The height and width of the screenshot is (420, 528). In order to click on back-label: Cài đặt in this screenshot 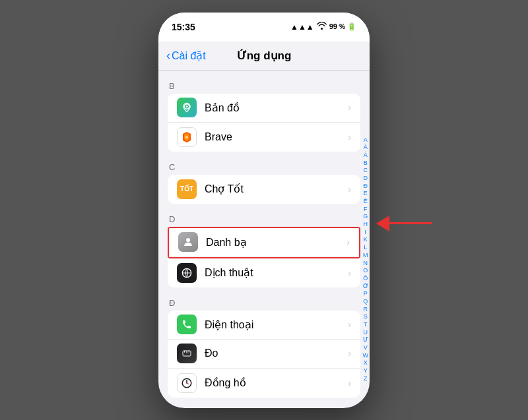, I will do `click(189, 55)`.